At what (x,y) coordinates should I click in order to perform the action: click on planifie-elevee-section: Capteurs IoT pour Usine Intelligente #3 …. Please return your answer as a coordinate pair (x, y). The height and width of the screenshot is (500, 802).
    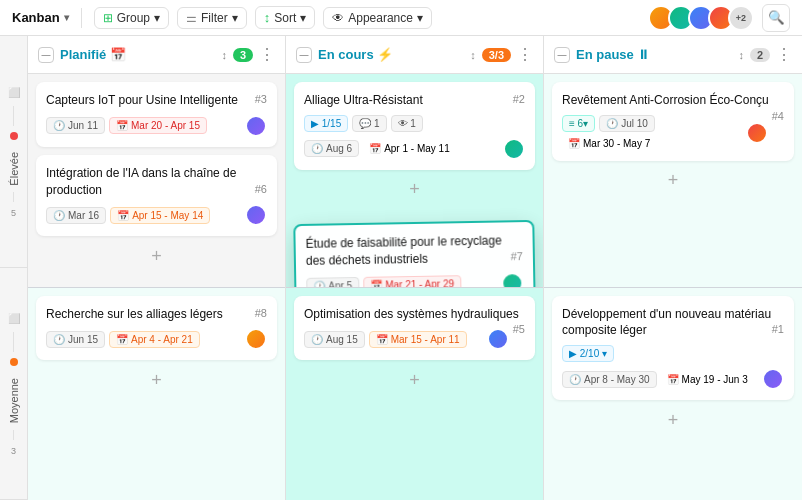
    Looking at the image, I should click on (156, 180).